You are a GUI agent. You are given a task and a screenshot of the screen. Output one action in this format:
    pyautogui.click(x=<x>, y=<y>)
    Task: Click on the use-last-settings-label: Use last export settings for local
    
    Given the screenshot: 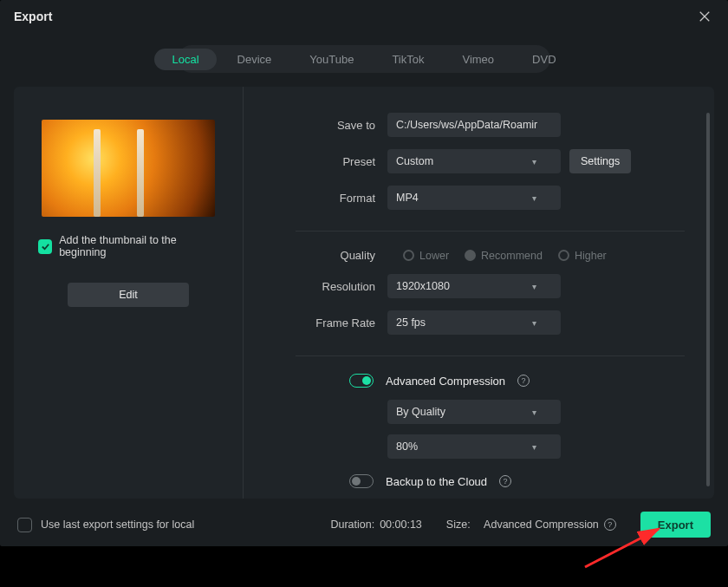 What is the action you would take?
    pyautogui.click(x=118, y=525)
    